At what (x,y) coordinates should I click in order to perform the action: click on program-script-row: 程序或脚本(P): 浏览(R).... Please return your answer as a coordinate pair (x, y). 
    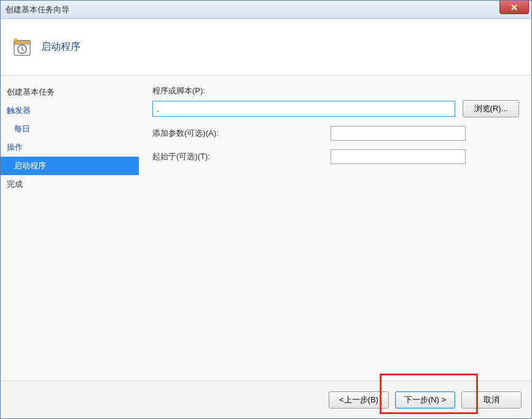
    Looking at the image, I should click on (335, 101).